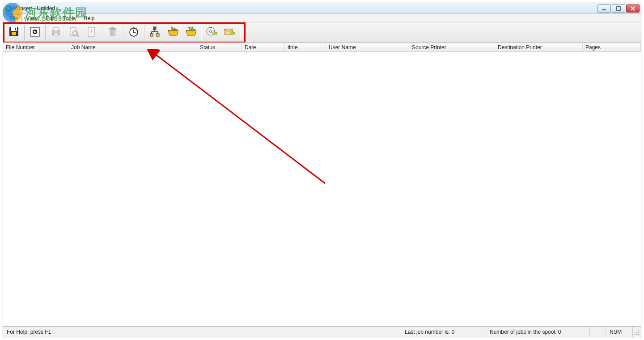 The width and height of the screenshot is (644, 340). What do you see at coordinates (74, 33) in the screenshot?
I see `toolbar-preview-button` at bounding box center [74, 33].